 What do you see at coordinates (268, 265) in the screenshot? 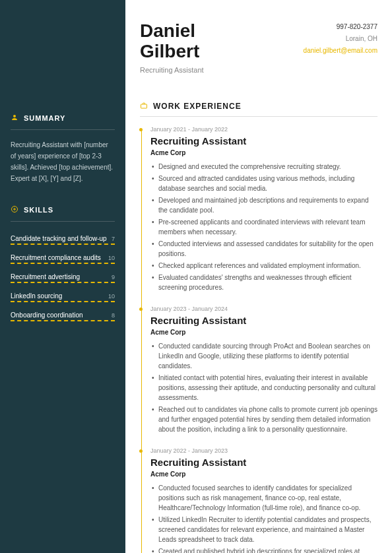
I see `job-bullet: Checked applicant references and validat…` at bounding box center [268, 265].